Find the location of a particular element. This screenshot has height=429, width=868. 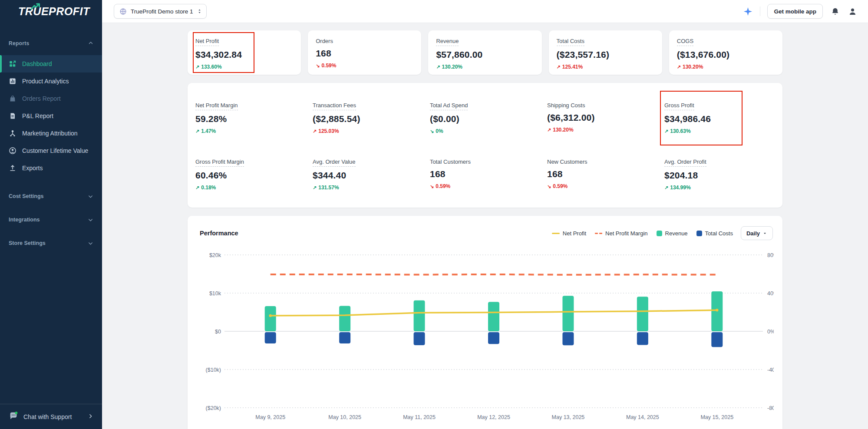

sidebar-item-marketing-attribution: Marketing Attribution is located at coordinates (51, 133).